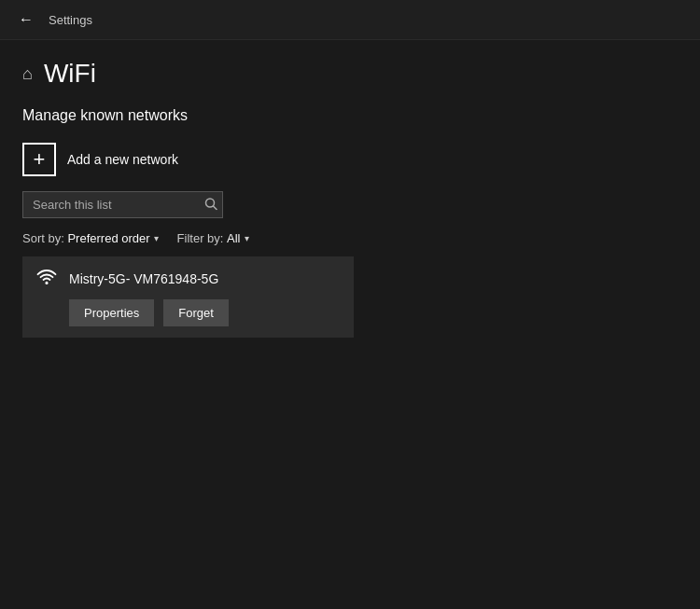 This screenshot has height=609, width=700. What do you see at coordinates (112, 313) in the screenshot?
I see `properties-button: Properties` at bounding box center [112, 313].